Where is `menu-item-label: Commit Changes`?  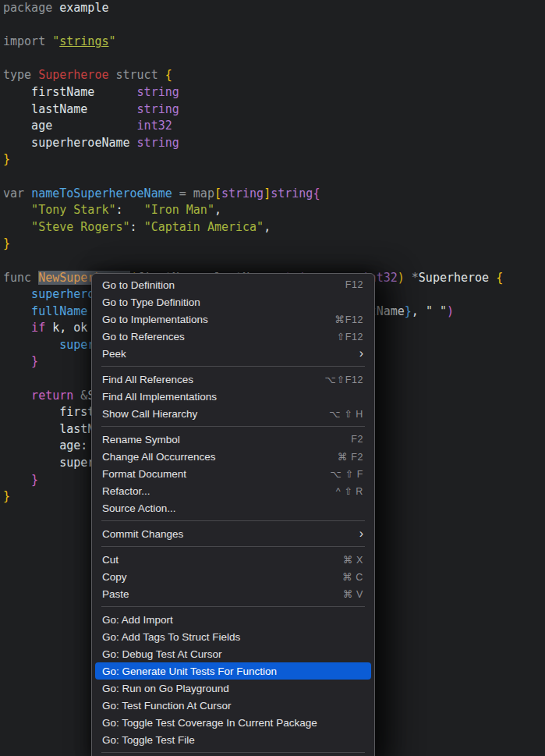 menu-item-label: Commit Changes is located at coordinates (143, 534).